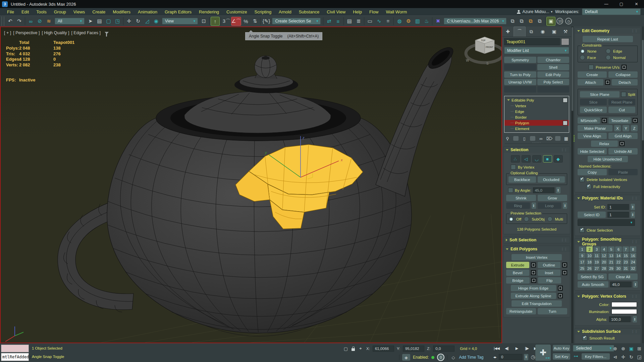 The image size is (644, 362). Describe the element at coordinates (297, 21) in the screenshot. I see `named-selection-set-dropdown: Create Selection Se▼` at that location.